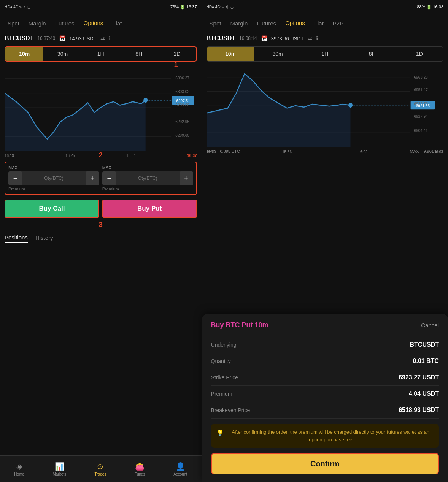 The image size is (448, 482). Describe the element at coordinates (220, 7) in the screenshot. I see `status-right-left: HD● 4G⁴ᵢₗₗ ×|| ◡` at that location.